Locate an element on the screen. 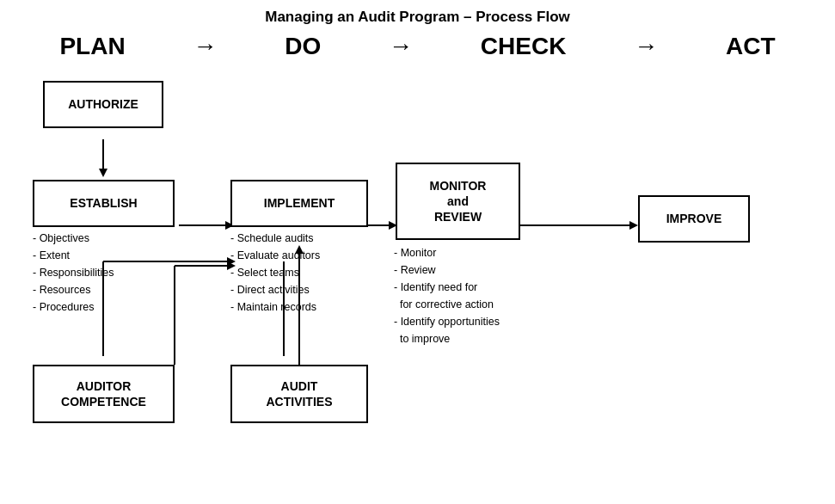 The width and height of the screenshot is (835, 504). phases-row: PLAN → DO → CHECK → ACT is located at coordinates (418, 46).